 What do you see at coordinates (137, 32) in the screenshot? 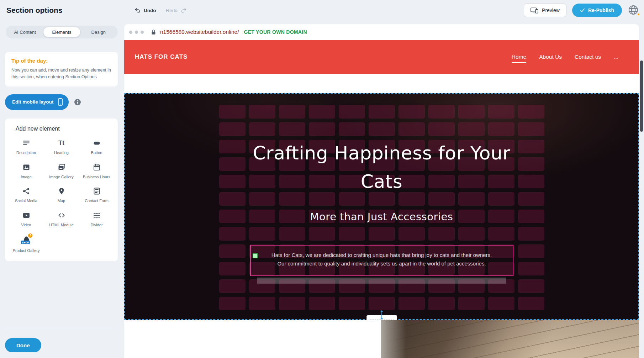
I see `window-dots` at bounding box center [137, 32].